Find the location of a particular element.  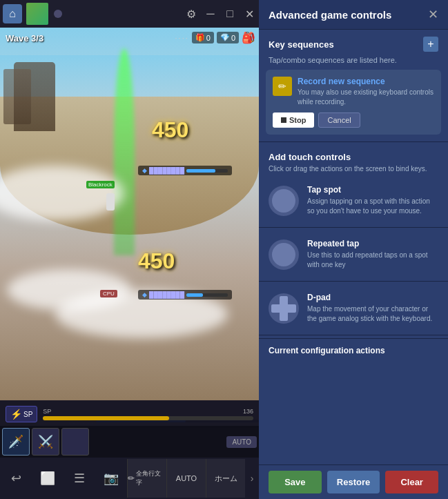

character-label: Blackrock is located at coordinates (101, 185).